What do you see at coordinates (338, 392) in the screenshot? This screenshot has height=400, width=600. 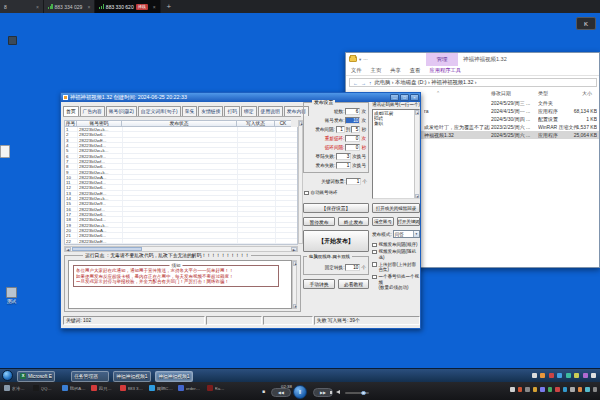 I see `speaker-icon` at bounding box center [338, 392].